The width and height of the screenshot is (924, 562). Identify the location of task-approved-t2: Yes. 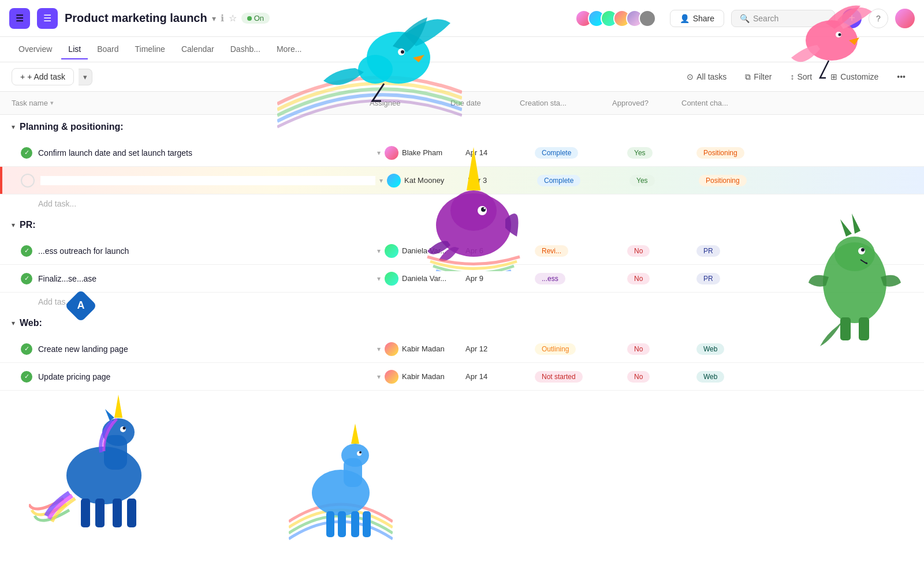
(664, 181).